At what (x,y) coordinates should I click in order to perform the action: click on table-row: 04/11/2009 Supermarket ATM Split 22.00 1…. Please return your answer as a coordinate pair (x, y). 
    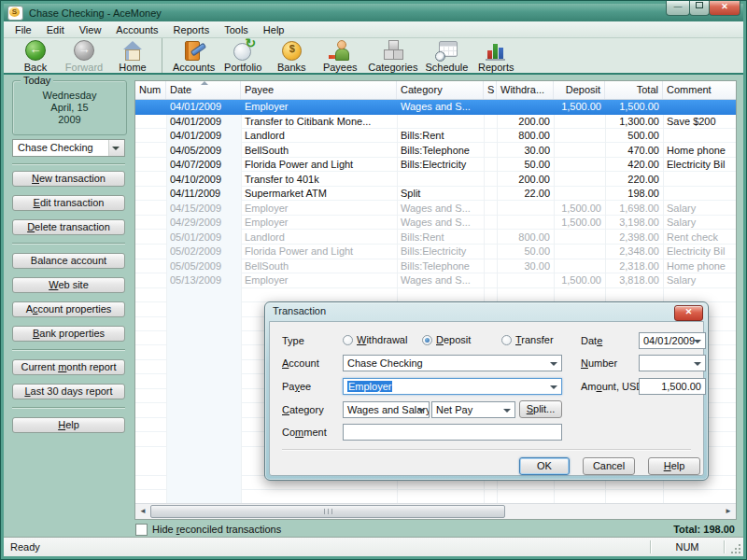
    Looking at the image, I should click on (435, 194).